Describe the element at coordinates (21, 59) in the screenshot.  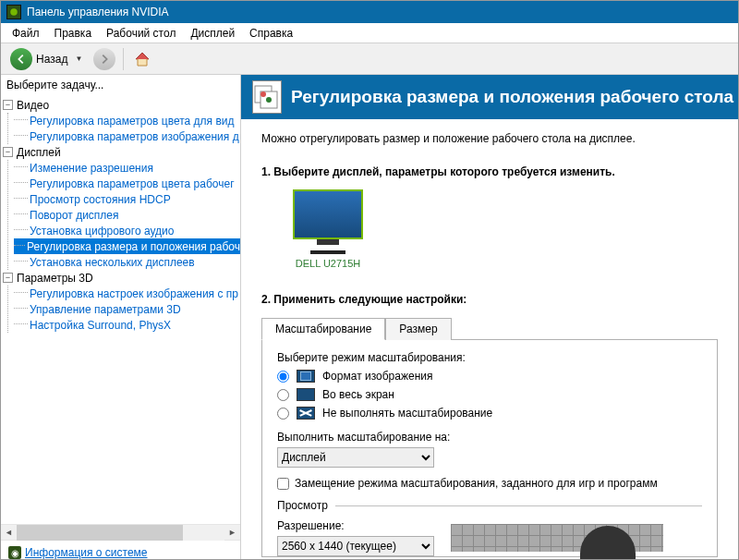
I see `back-arrow-icon` at that location.